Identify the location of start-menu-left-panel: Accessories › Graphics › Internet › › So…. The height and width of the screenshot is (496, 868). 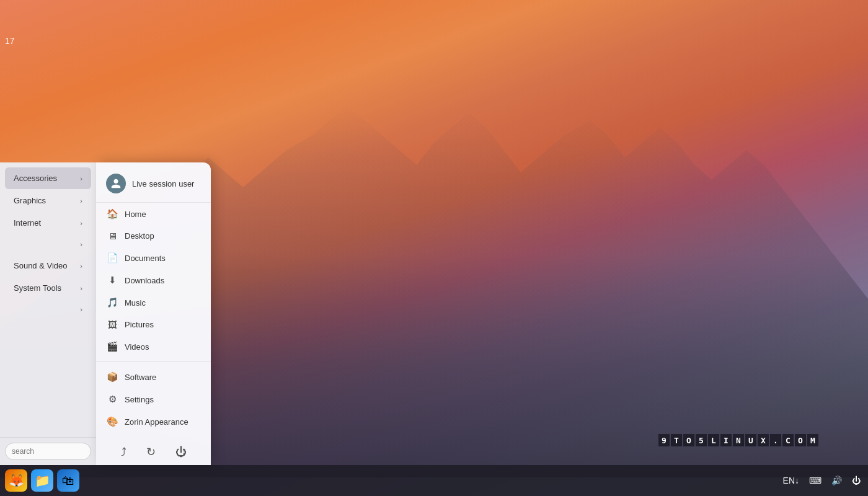
(48, 314).